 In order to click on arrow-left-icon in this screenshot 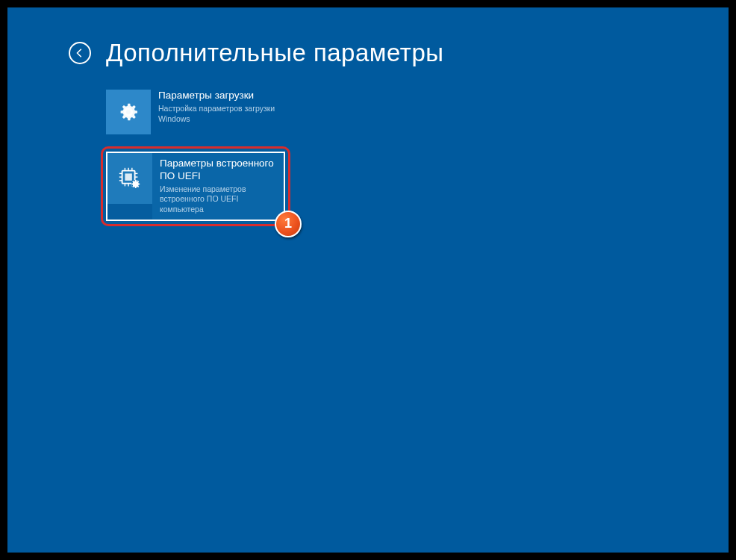, I will do `click(80, 53)`.